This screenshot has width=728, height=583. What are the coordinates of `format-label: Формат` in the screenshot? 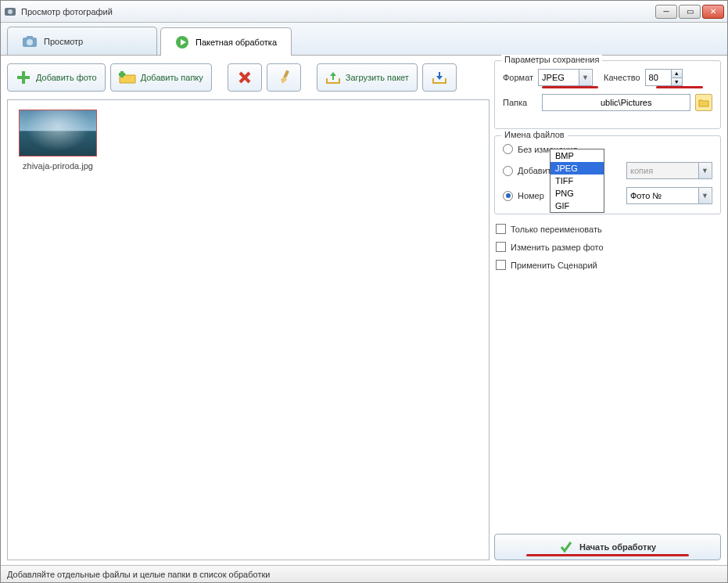 It's located at (518, 77).